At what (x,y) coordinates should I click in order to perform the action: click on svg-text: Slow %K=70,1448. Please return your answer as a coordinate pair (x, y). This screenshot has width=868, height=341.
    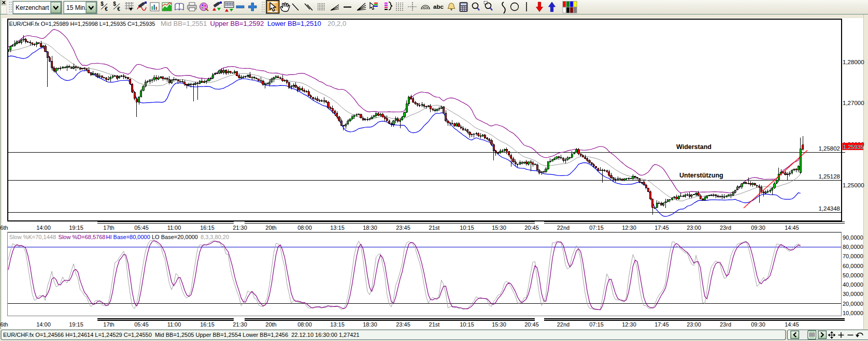
    Looking at the image, I should click on (33, 237).